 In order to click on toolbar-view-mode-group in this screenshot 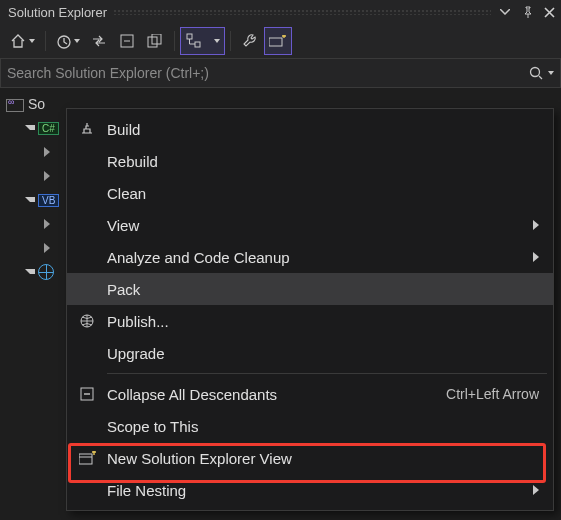, I will do `click(202, 41)`.